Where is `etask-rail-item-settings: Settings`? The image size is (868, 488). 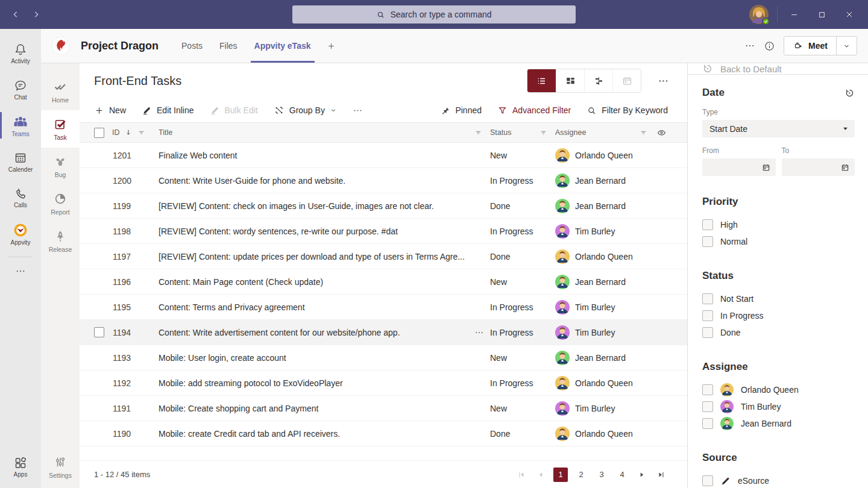 etask-rail-item-settings: Settings is located at coordinates (60, 467).